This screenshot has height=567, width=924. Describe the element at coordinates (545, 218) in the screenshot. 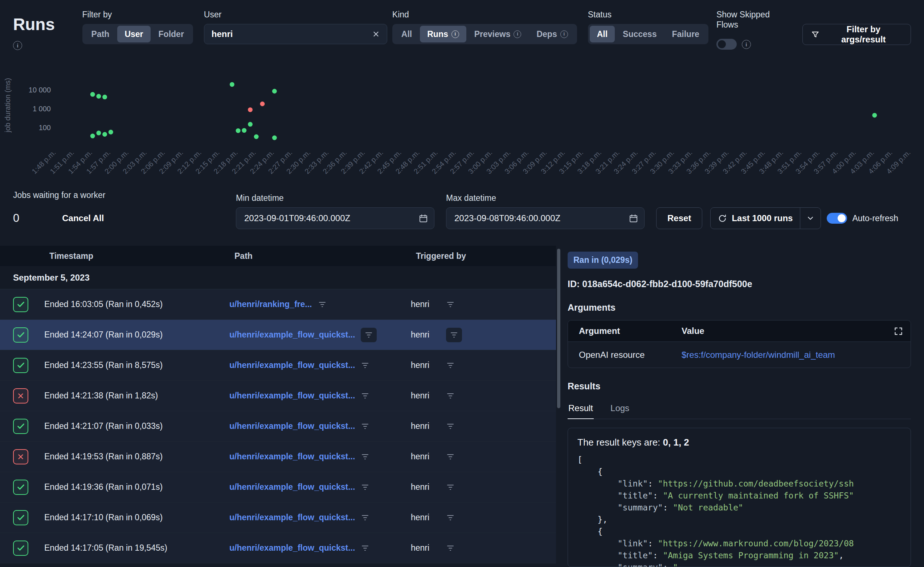

I see `max-datetime-input` at that location.